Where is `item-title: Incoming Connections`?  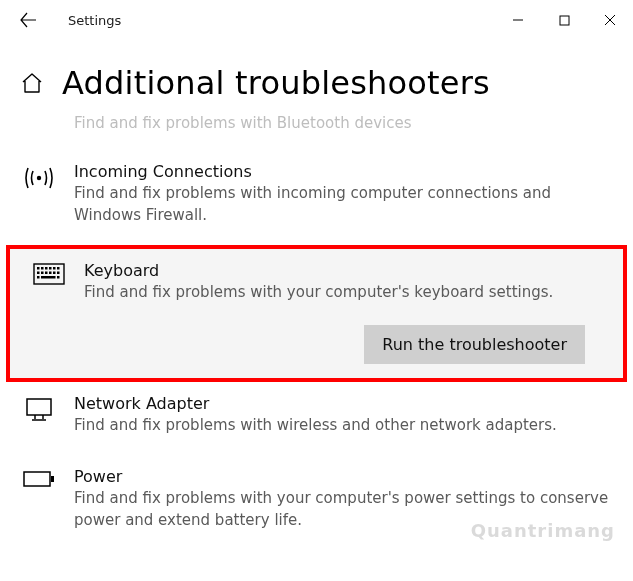
item-title: Incoming Connections is located at coordinates (344, 172).